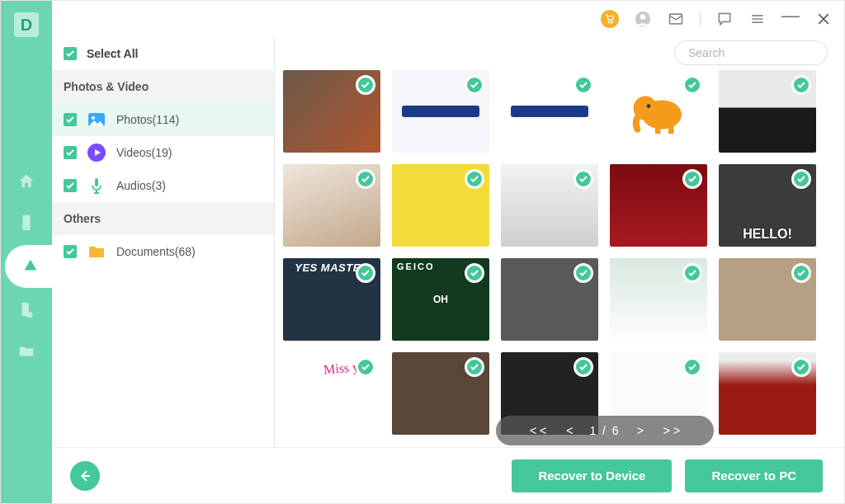 The image size is (845, 504). Describe the element at coordinates (725, 19) in the screenshot. I see `feedback-button` at that location.